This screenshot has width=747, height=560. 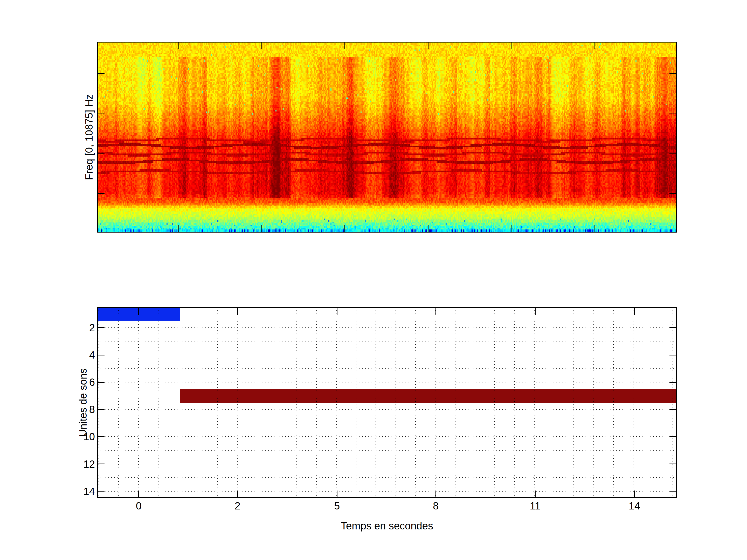 I want to click on spectrogram-y-axis-label: Freq [0, 559] Hz, so click(x=89, y=137).